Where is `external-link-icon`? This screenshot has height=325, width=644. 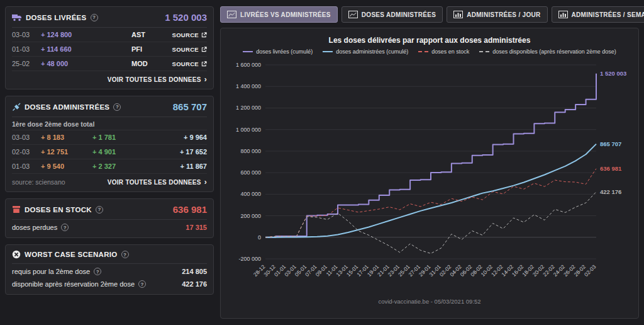
external-link-icon is located at coordinates (204, 49).